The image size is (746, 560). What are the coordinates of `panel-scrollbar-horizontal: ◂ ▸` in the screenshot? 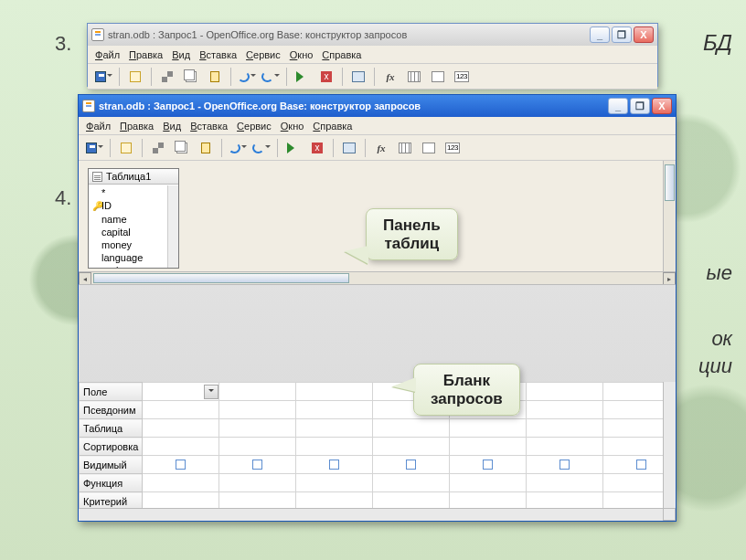 It's located at (377, 278).